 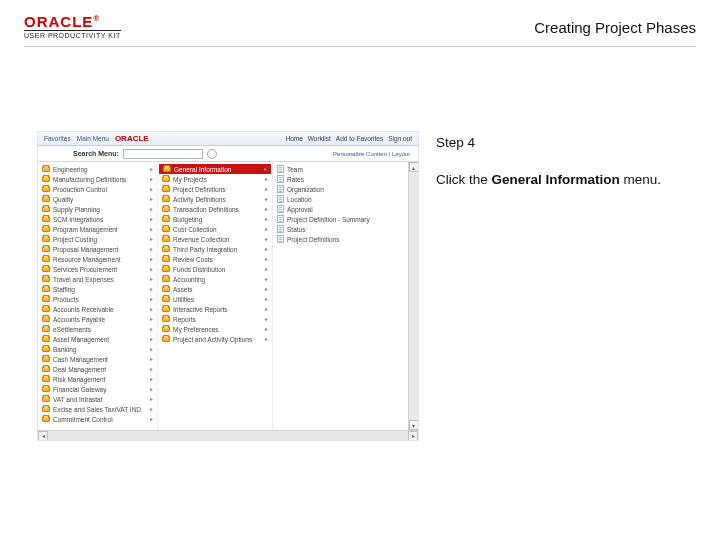 What do you see at coordinates (346, 189) in the screenshot?
I see `nav-item: Organization` at bounding box center [346, 189].